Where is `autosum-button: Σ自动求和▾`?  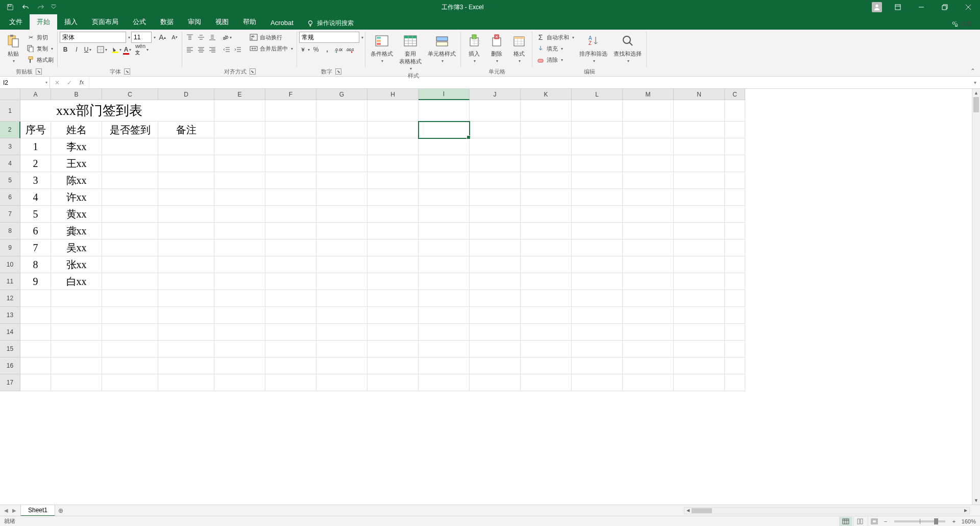
autosum-button: Σ自动求和▾ is located at coordinates (555, 37).